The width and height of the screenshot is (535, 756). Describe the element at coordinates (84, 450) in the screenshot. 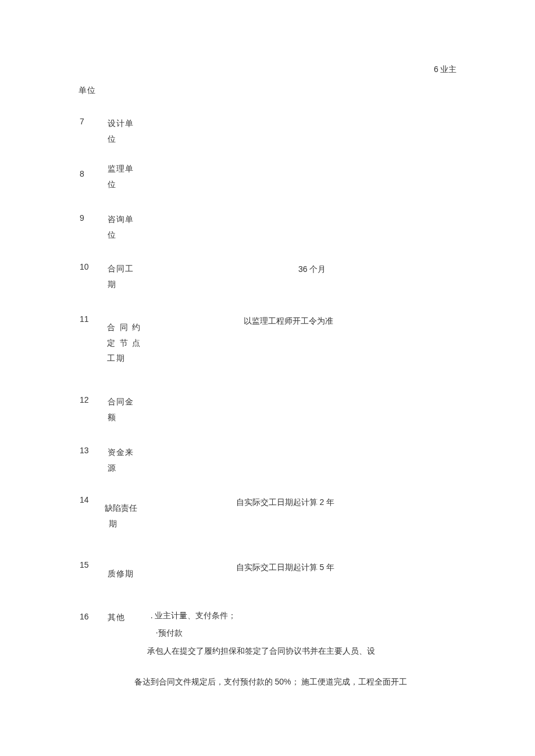

I see `row-num-13: 13` at that location.